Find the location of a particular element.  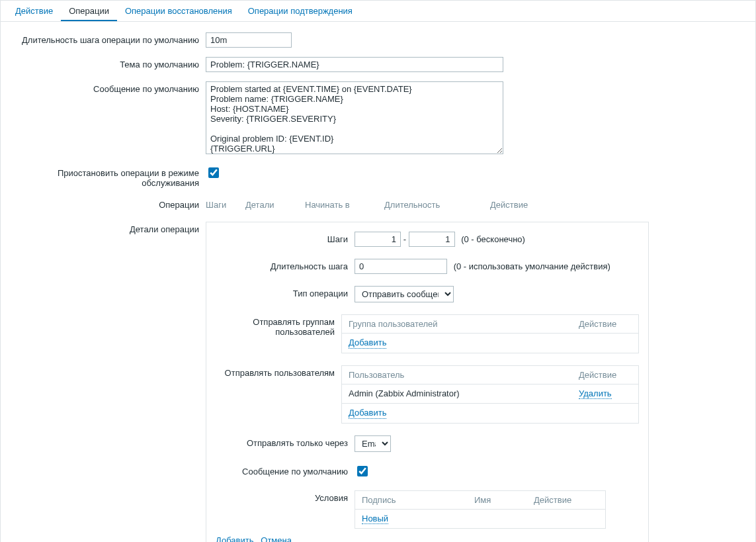

input-default-subject is located at coordinates (355, 65).